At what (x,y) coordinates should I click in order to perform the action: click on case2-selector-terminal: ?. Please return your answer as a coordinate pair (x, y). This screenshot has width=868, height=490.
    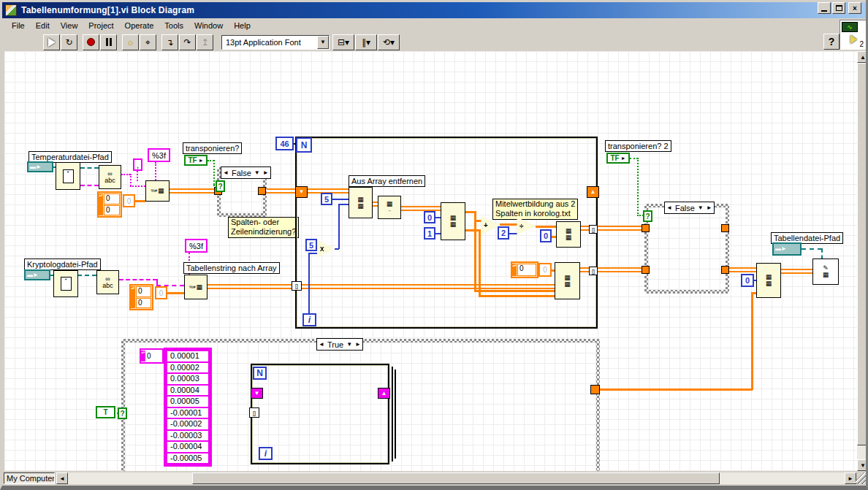
    Looking at the image, I should click on (647, 216).